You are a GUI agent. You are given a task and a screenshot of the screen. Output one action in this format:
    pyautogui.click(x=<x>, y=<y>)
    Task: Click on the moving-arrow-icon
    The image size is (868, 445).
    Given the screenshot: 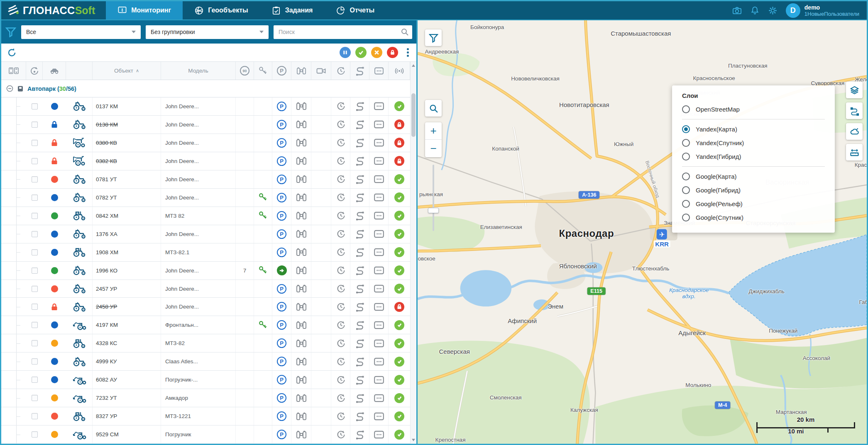 What is the action you would take?
    pyautogui.click(x=282, y=270)
    